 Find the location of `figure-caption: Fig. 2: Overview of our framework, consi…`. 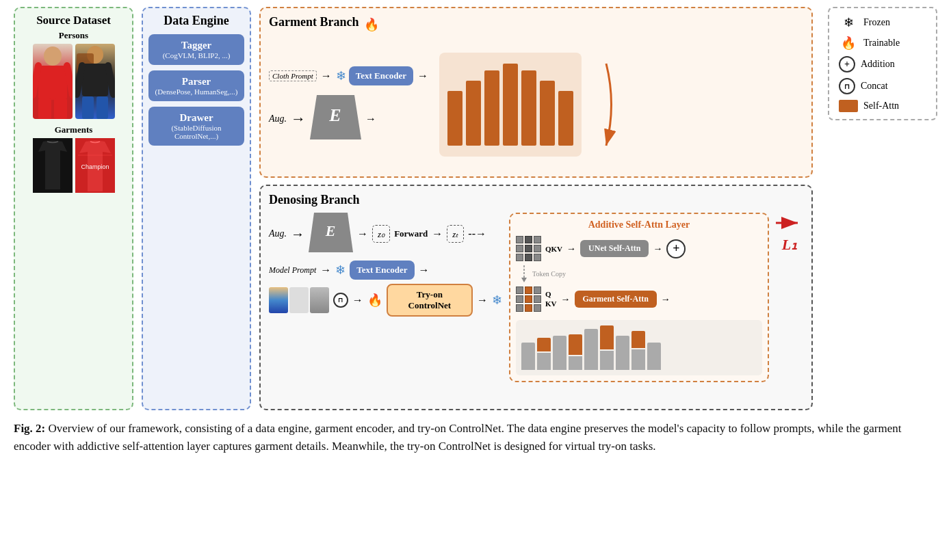

figure-caption: Fig. 2: Overview of our framework, consi… is located at coordinates (476, 438).